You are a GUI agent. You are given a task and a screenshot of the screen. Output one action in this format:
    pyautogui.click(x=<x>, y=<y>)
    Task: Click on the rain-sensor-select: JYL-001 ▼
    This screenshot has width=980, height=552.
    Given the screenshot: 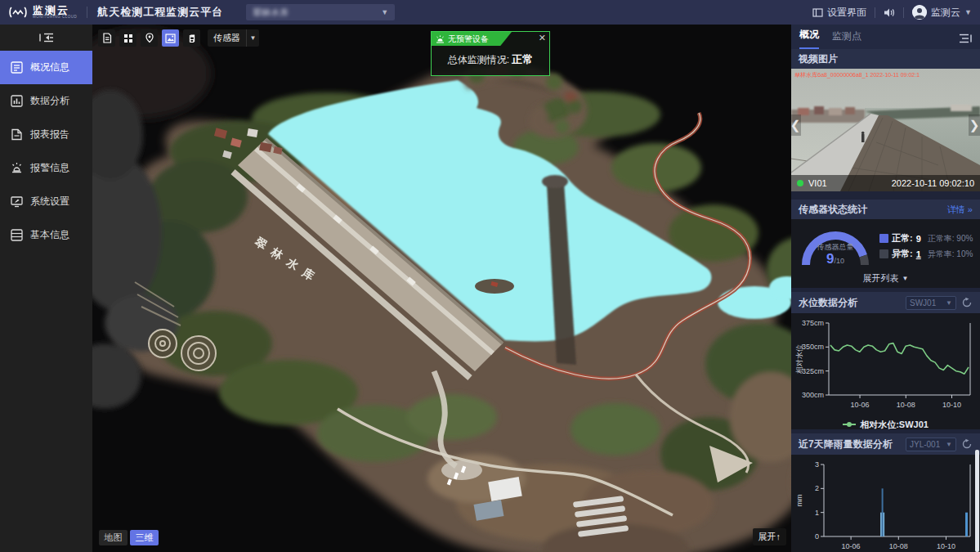 What is the action you would take?
    pyautogui.click(x=931, y=445)
    